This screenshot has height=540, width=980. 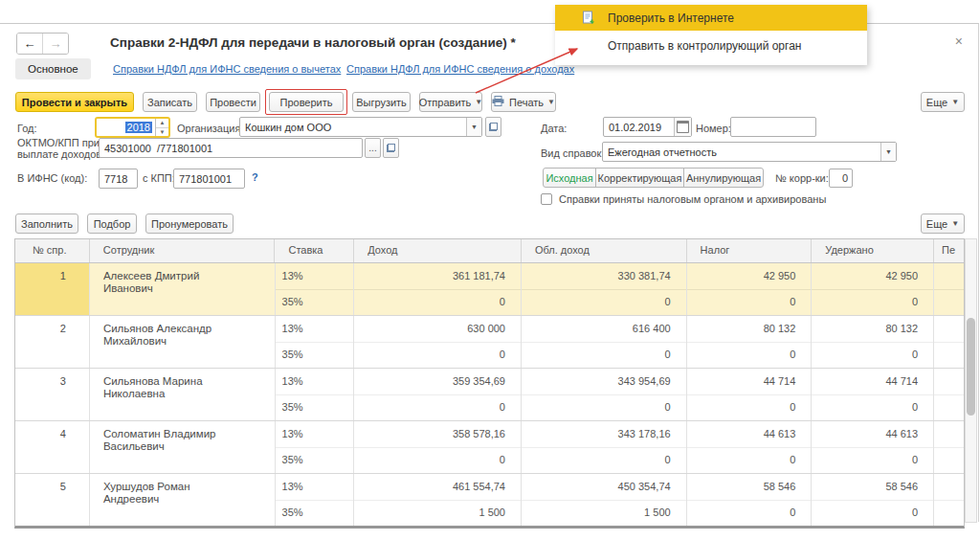 I want to click on page-title: Справки 2-НДФЛ для передачи в налоговый …, so click(x=313, y=42).